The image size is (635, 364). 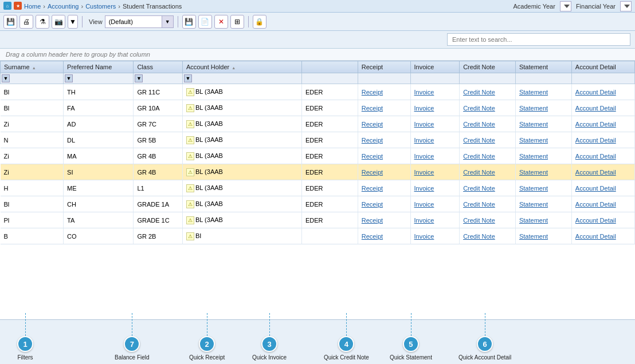 I want to click on table-row: N DL GR 5B ⚠BL (3AAB EDER Receipt Invoic…, so click(x=318, y=140).